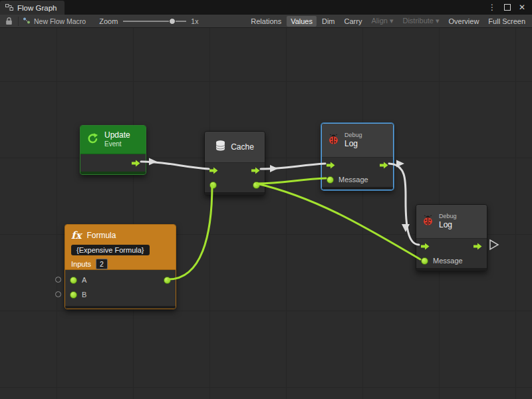 This screenshot has width=532, height=399. I want to click on maximize-icon, so click(507, 7).